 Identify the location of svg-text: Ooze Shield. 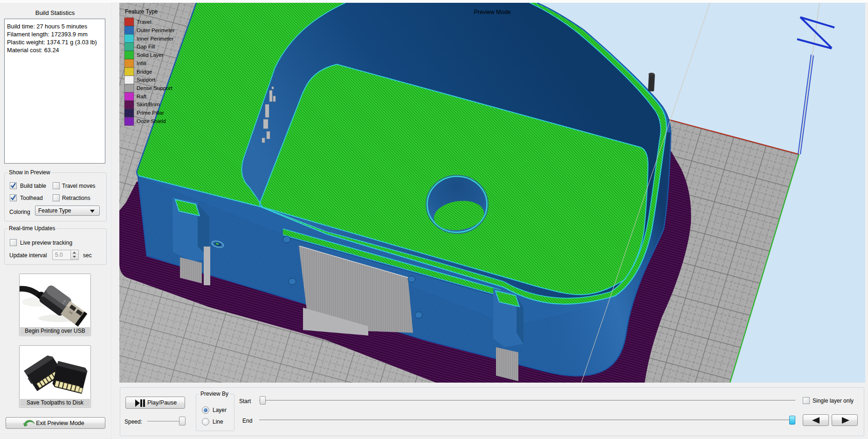
(151, 121).